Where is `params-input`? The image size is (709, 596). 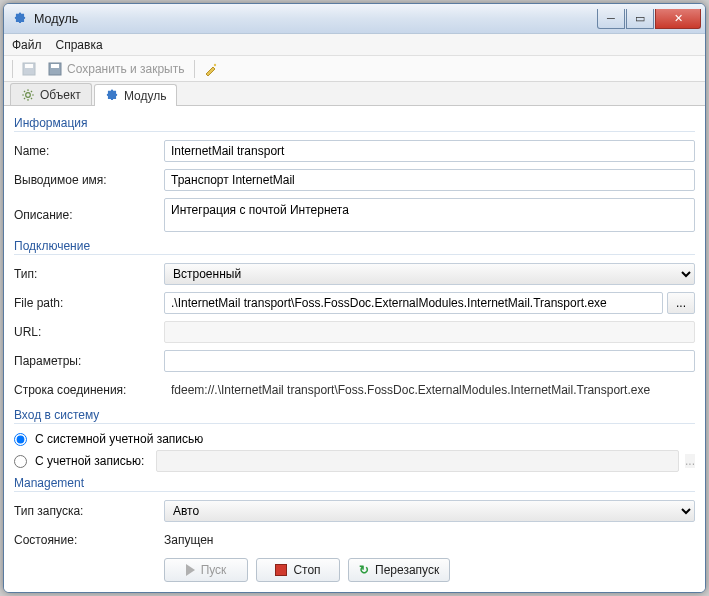 params-input is located at coordinates (430, 361).